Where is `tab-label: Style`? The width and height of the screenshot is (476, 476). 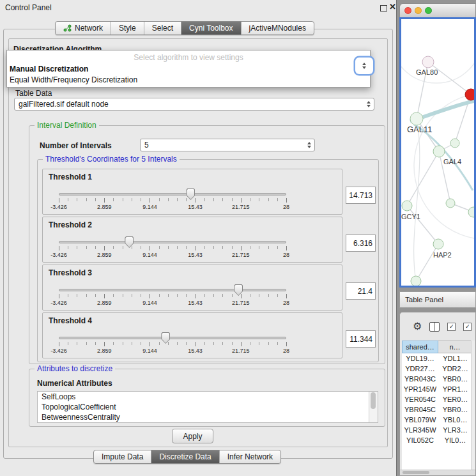 tab-label: Style is located at coordinates (128, 28).